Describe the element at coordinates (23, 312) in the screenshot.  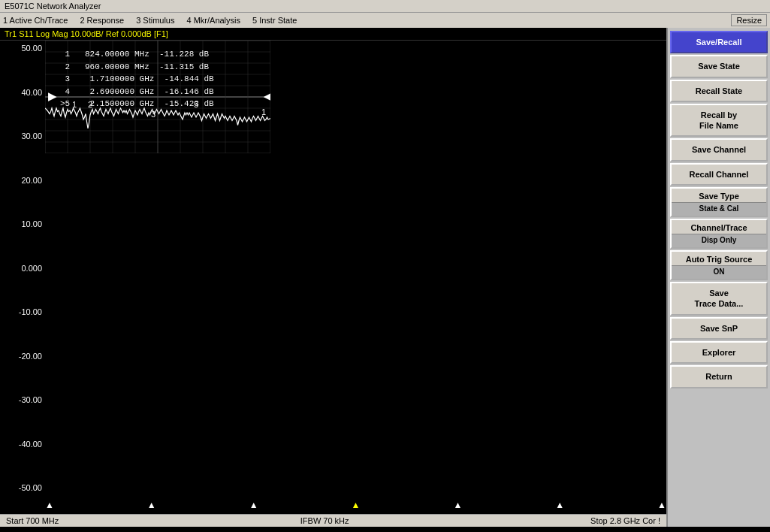
I see `y-label-6: -10.00` at that location.